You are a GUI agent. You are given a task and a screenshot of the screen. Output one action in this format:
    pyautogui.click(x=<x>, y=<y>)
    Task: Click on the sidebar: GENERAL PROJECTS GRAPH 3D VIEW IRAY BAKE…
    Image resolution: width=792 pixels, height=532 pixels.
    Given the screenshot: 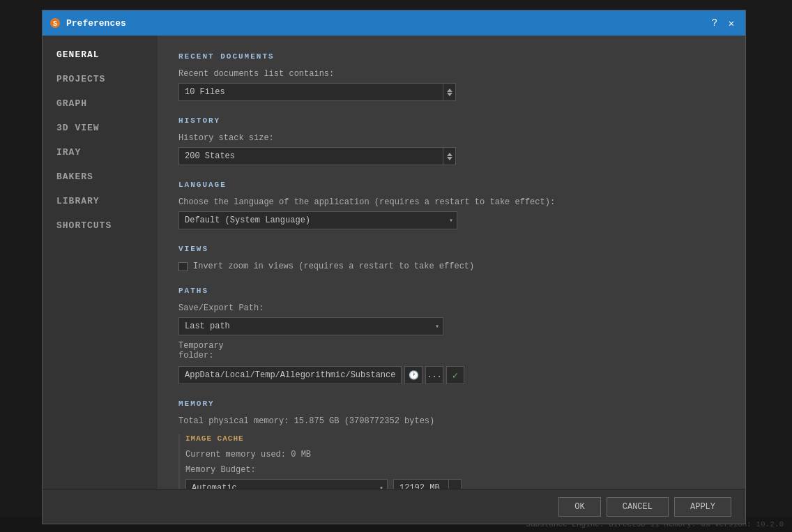 What is the action you would take?
    pyautogui.click(x=100, y=262)
    